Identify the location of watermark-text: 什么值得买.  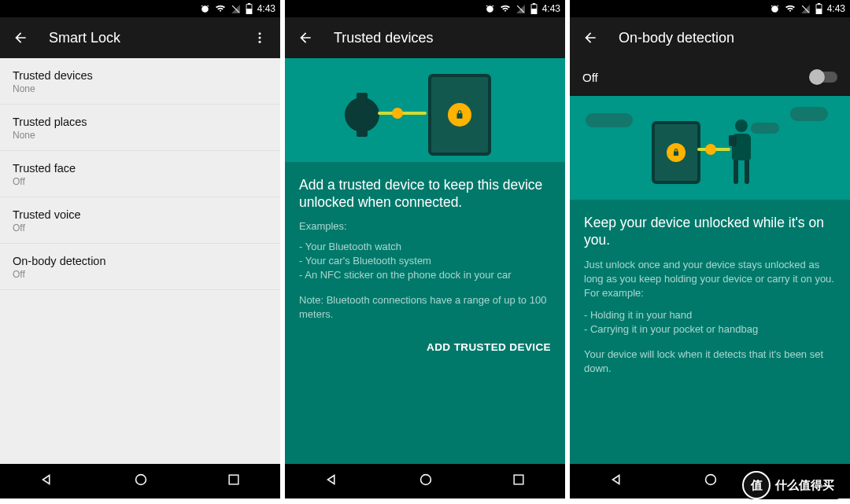
(804, 486).